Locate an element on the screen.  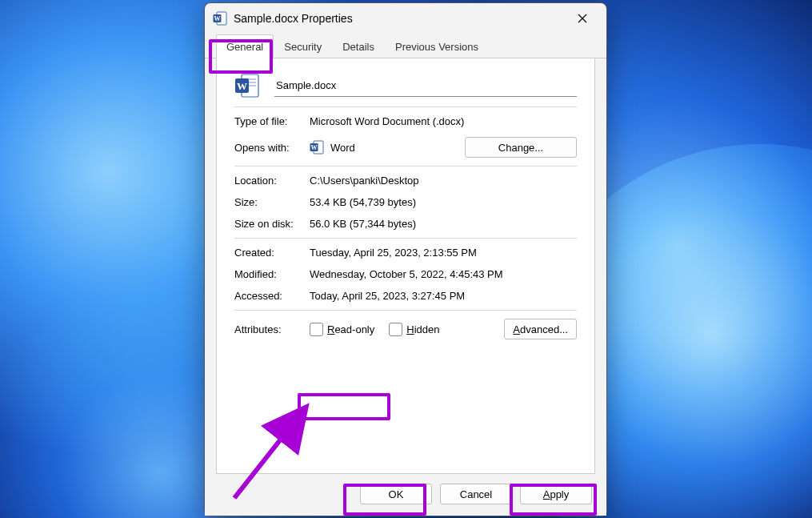
label-size-on-disk: Size on disk: is located at coordinates (272, 224).